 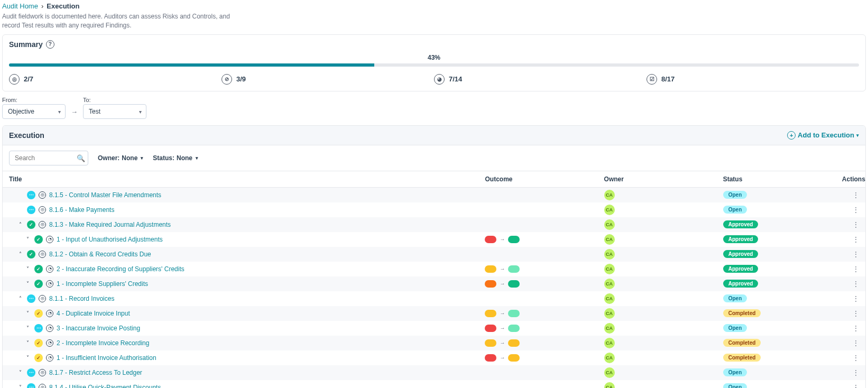 What do you see at coordinates (823, 135) in the screenshot?
I see `add-to-execution-button: + Add to Execution ▾` at bounding box center [823, 135].